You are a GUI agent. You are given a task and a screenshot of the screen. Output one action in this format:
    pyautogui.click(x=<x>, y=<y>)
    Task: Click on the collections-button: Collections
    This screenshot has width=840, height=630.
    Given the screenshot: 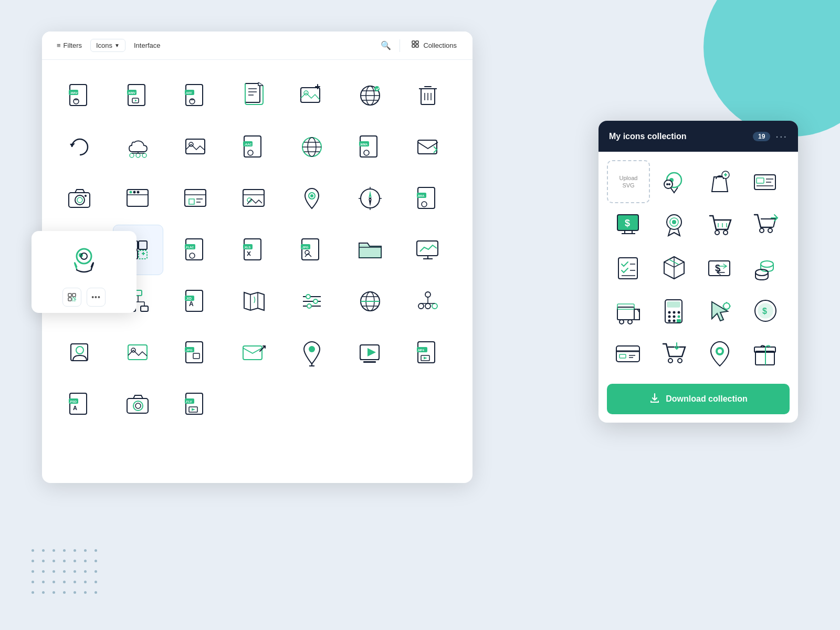 What is the action you would take?
    pyautogui.click(x=434, y=45)
    